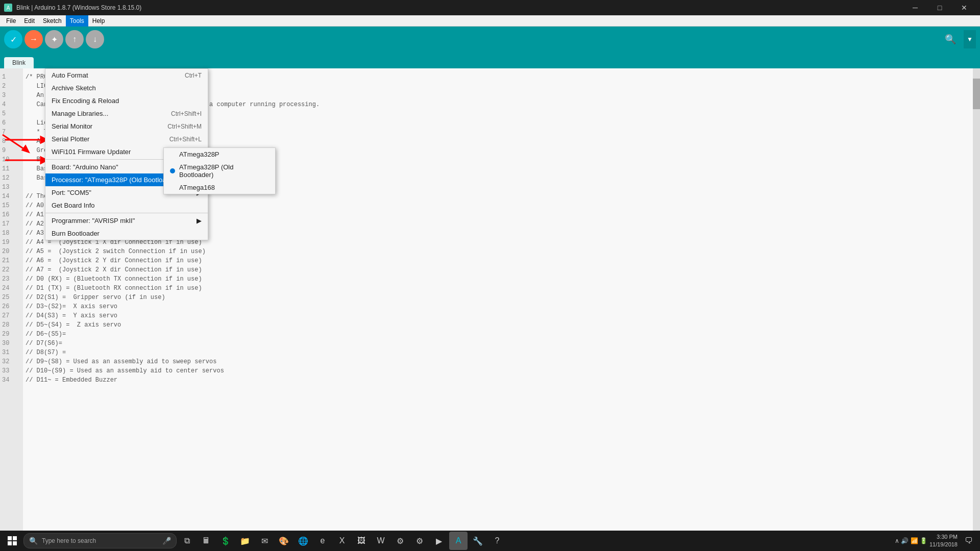  What do you see at coordinates (100, 541) in the screenshot?
I see `taskbar-search: 🔍 Type here to search 🎤` at bounding box center [100, 541].